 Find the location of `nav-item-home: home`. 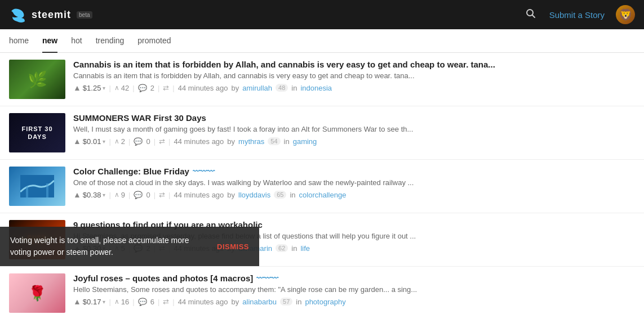

nav-item-home: home is located at coordinates (19, 41).